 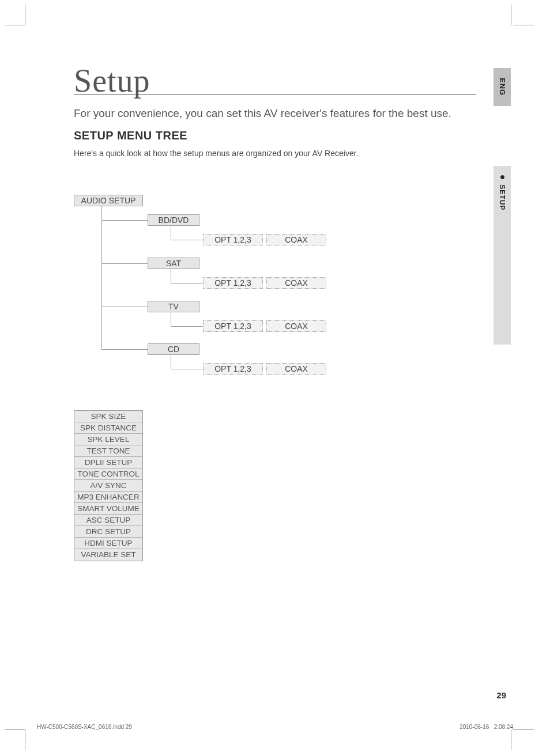 What do you see at coordinates (108, 474) in the screenshot?
I see `tree-item: TONE CONTROL` at bounding box center [108, 474].